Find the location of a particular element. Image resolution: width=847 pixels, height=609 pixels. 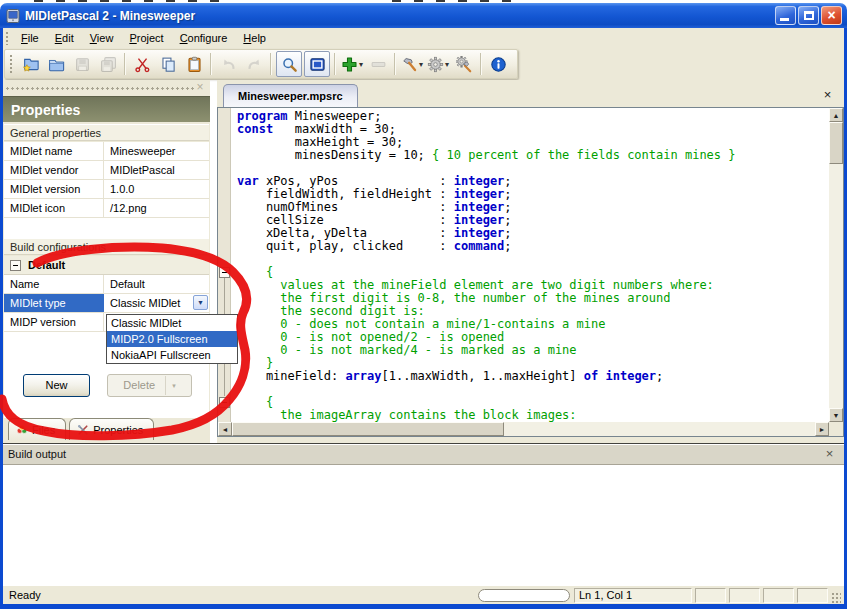

property-row: MIDlet typeClassic MIDlet▼ is located at coordinates (106, 304).